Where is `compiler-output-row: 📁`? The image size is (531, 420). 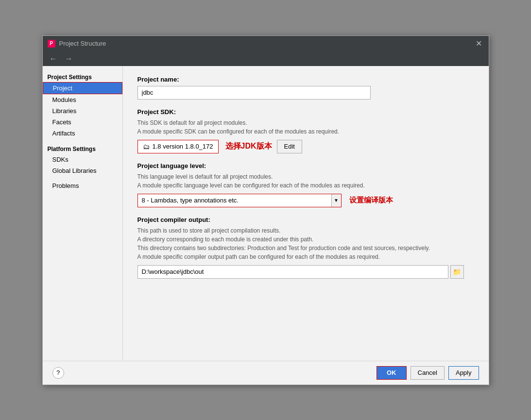
compiler-output-row: 📁 is located at coordinates (306, 272).